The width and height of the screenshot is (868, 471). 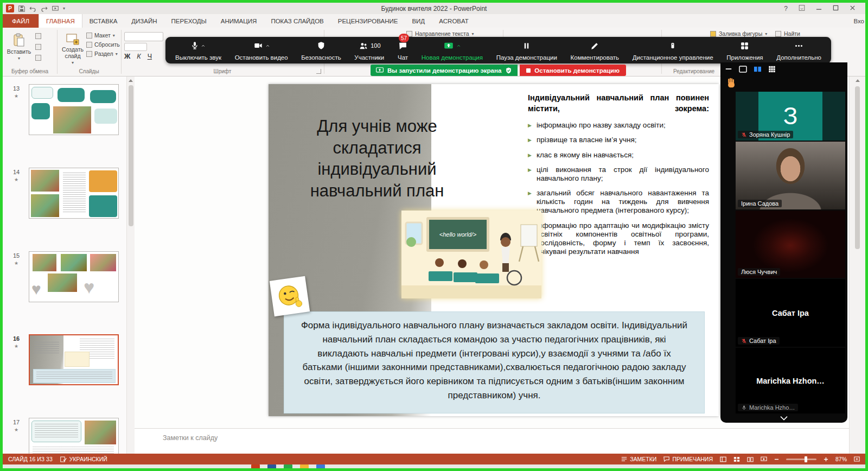 What do you see at coordinates (189, 21) in the screenshot?
I see `tab-transitions: ПЕРЕХОДЫ` at bounding box center [189, 21].